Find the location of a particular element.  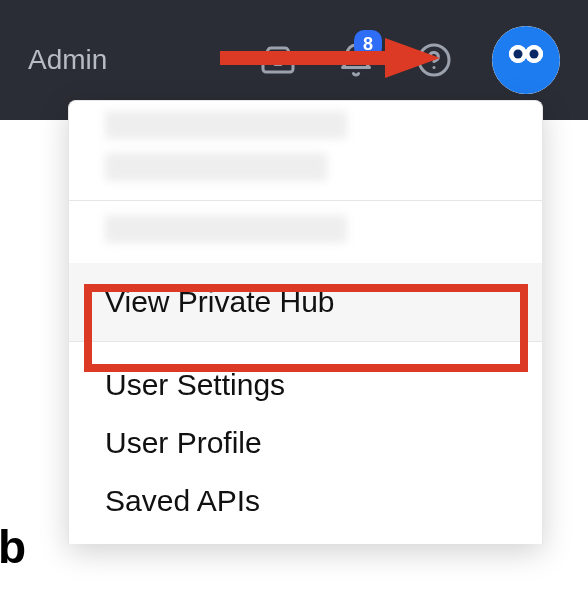

notification-badge: 8 is located at coordinates (368, 44).